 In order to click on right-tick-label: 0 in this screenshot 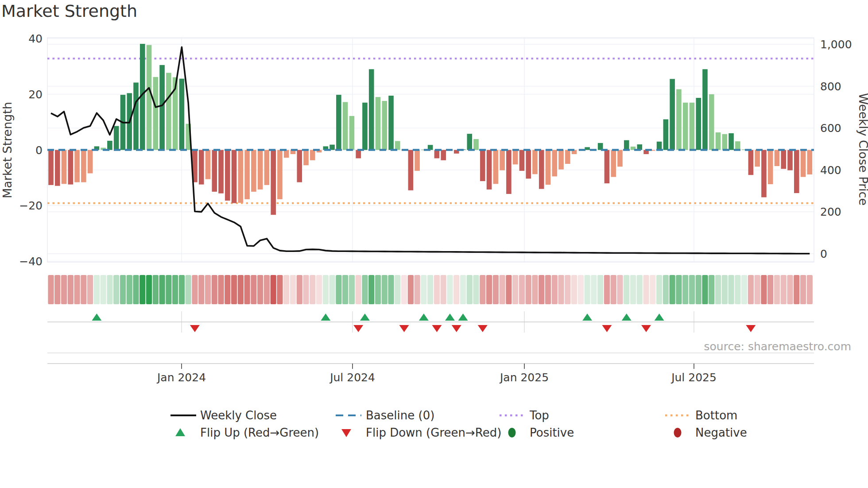, I will do `click(824, 254)`.